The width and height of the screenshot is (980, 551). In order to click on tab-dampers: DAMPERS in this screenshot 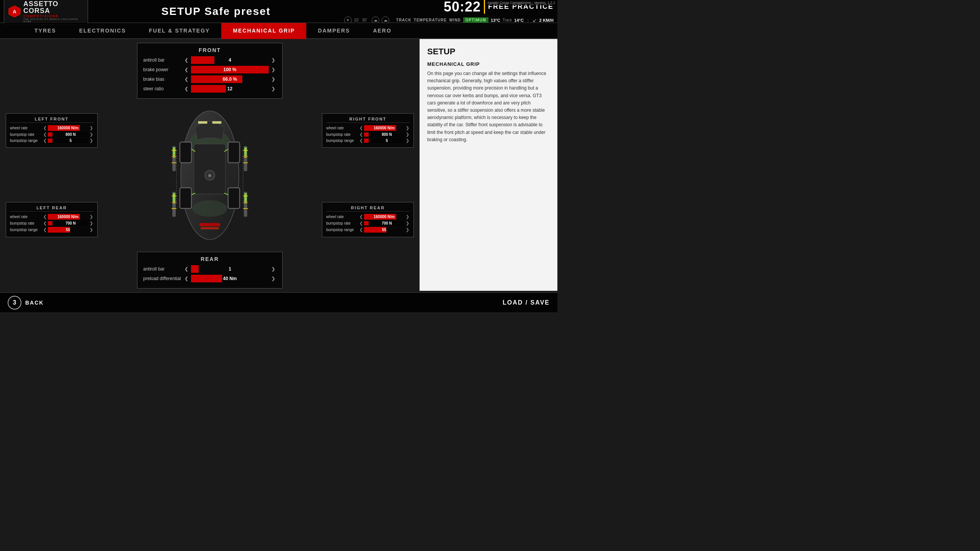, I will do `click(334, 31)`.